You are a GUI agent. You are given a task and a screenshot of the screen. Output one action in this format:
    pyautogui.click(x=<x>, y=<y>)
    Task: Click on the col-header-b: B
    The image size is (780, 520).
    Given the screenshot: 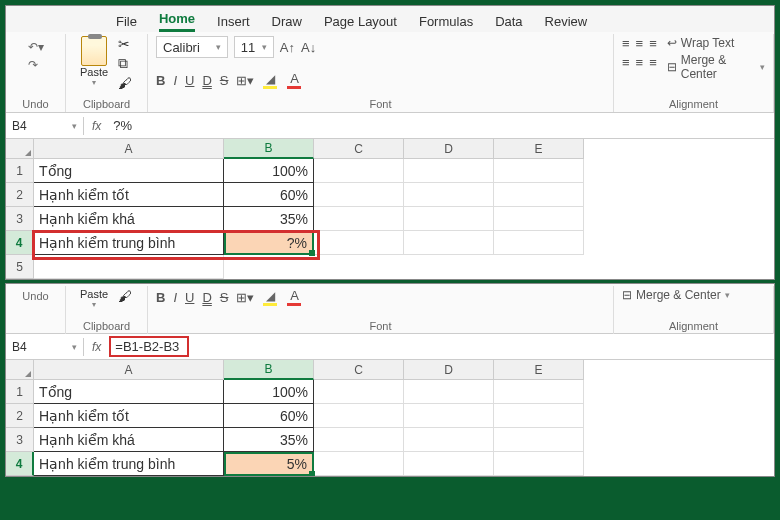 What is the action you would take?
    pyautogui.click(x=269, y=149)
    